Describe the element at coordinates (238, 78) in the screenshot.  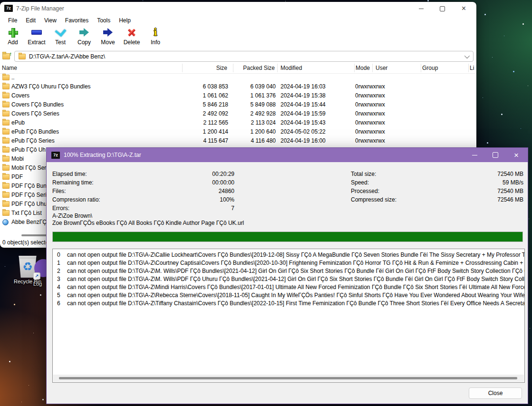
I see `table-row: ..` at that location.